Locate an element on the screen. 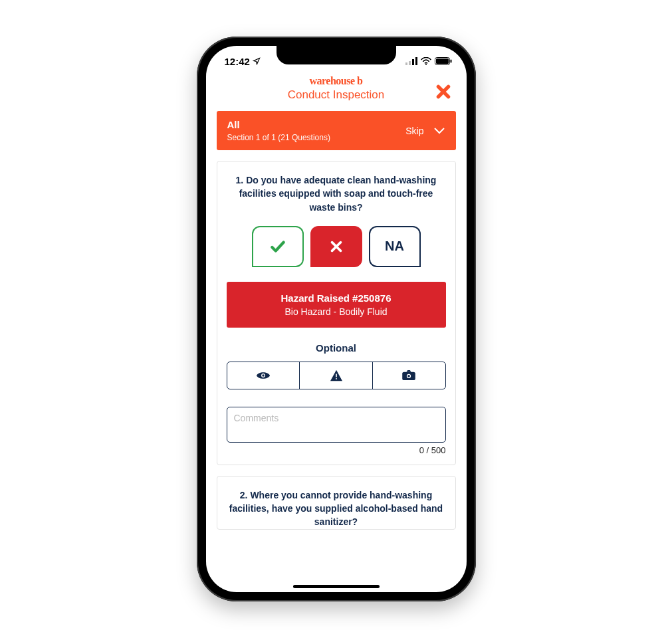 Image resolution: width=672 pixels, height=638 pixels. close-button is located at coordinates (443, 92).